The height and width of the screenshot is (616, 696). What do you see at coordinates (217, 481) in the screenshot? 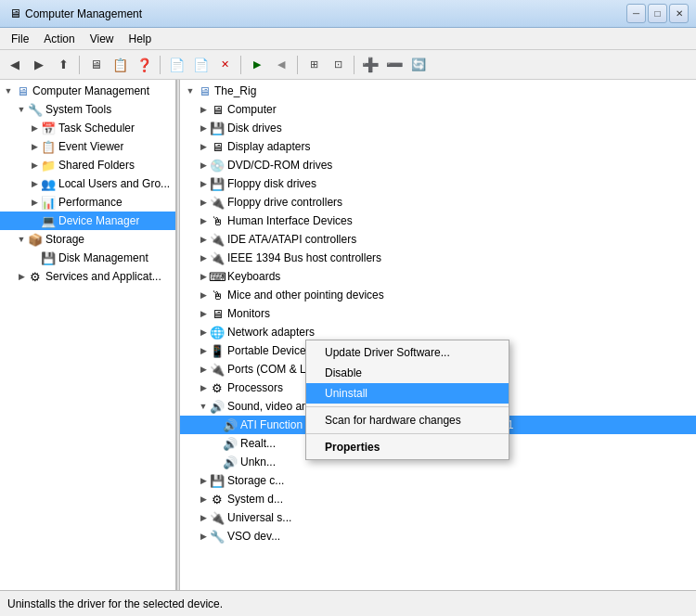
I see `storage-ctrl-icon: 💾` at bounding box center [217, 481].